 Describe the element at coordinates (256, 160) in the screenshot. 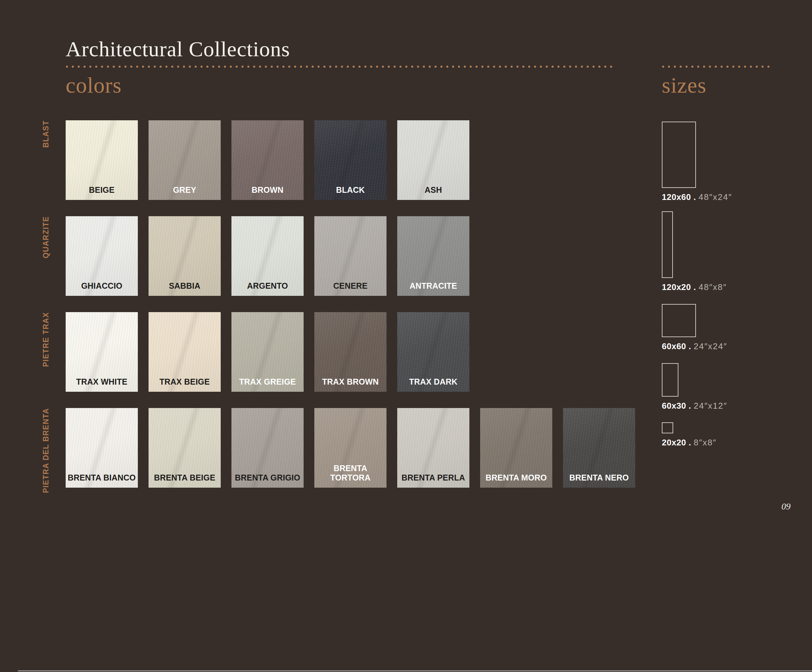

I see `collection-row: BLAST BEIGE GREY BROWN BLACK ASH` at that location.